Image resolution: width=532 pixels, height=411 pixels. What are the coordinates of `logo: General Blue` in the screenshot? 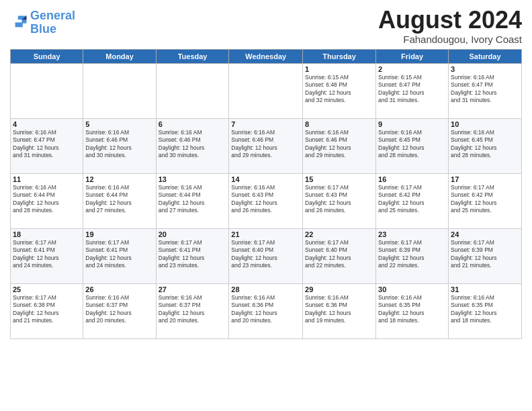 It's located at (43, 23).